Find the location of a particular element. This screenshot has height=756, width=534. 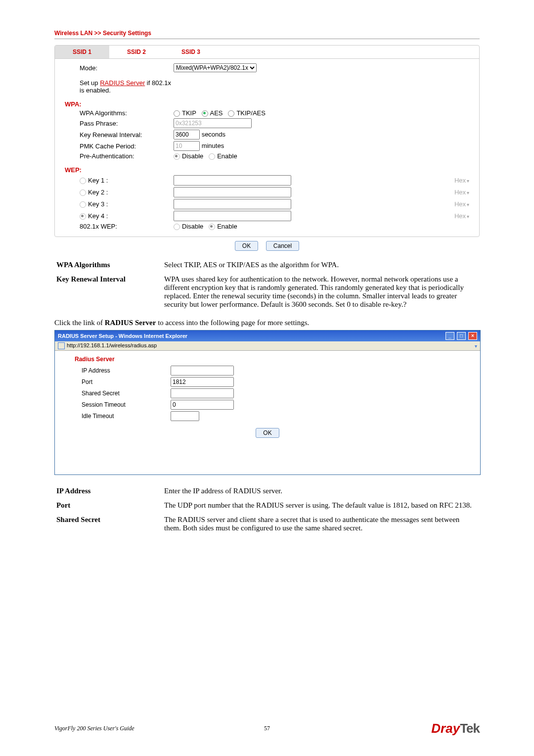

radius-note: Set up RADIUS Server if 802.1x is enable… is located at coordinates (119, 87).